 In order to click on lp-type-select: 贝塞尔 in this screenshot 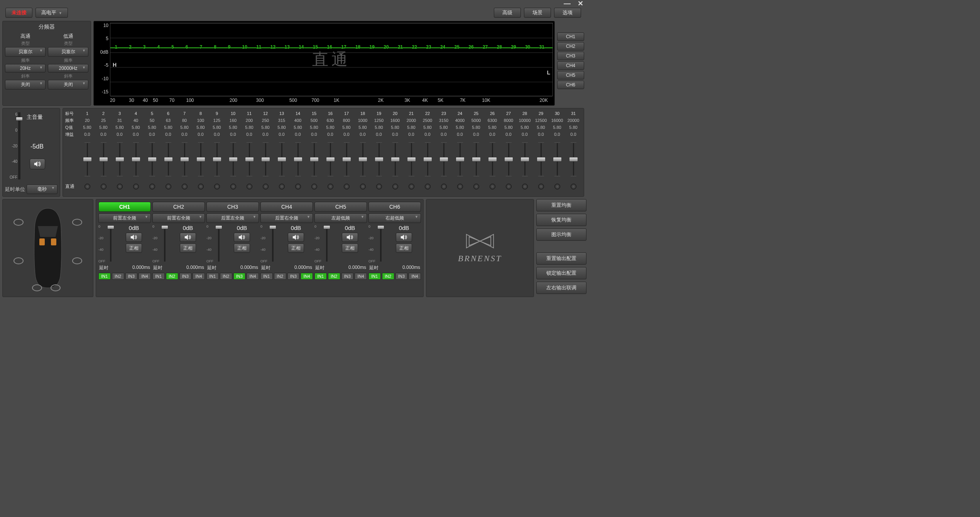, I will do `click(68, 52)`.